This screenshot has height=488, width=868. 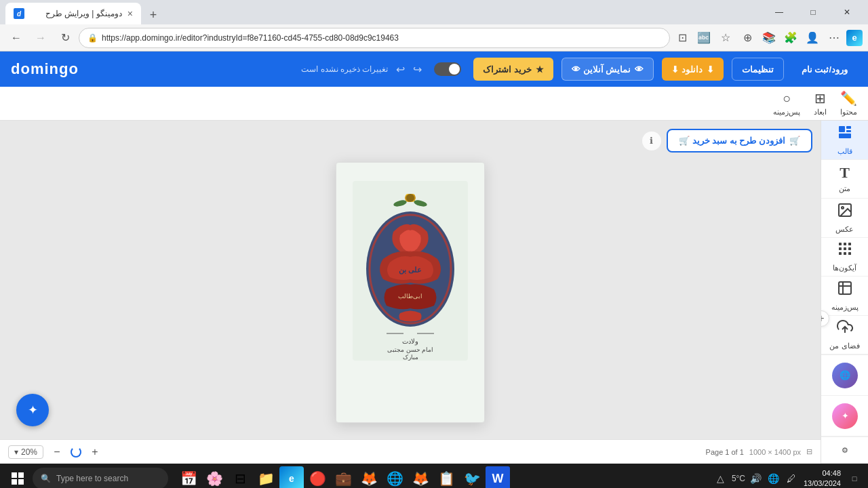 I want to click on svg-text: ولادت, so click(x=410, y=342).